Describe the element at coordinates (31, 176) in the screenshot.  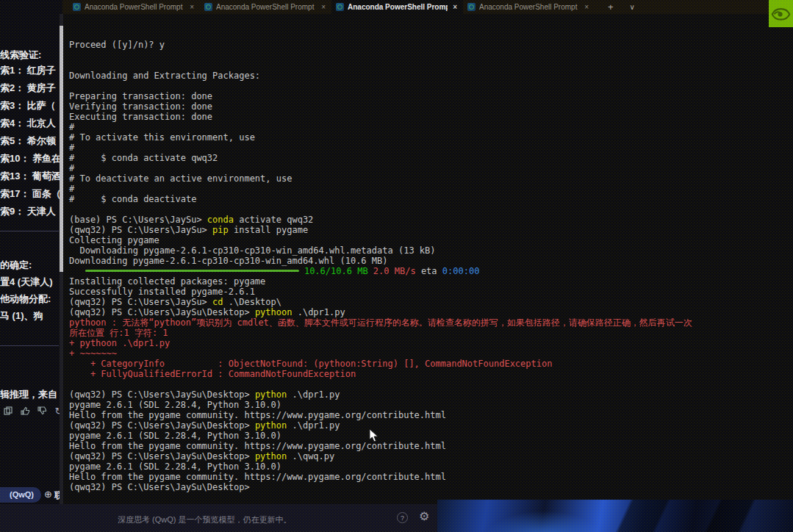
I see `clue-item: 索13： 葡萄酒` at that location.